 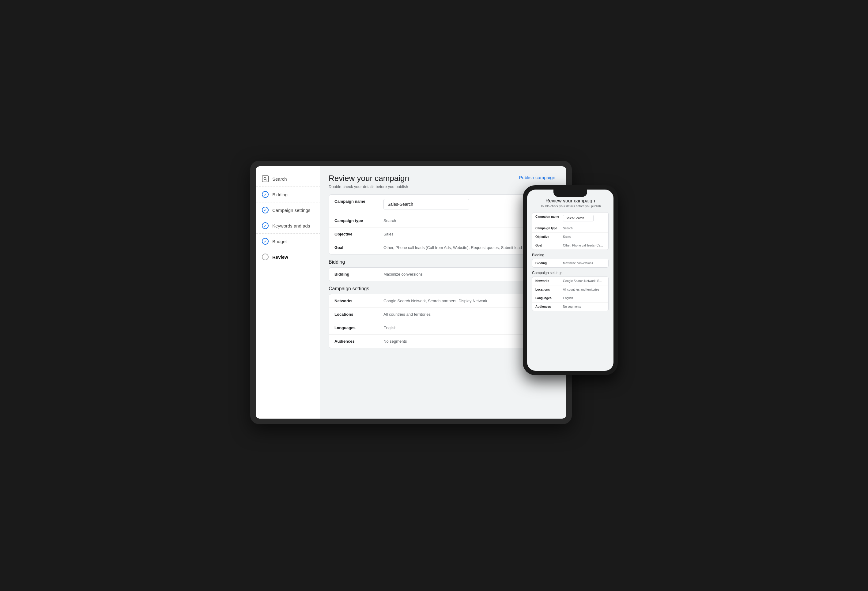 I want to click on check-icon-keywords: ✓, so click(x=265, y=225).